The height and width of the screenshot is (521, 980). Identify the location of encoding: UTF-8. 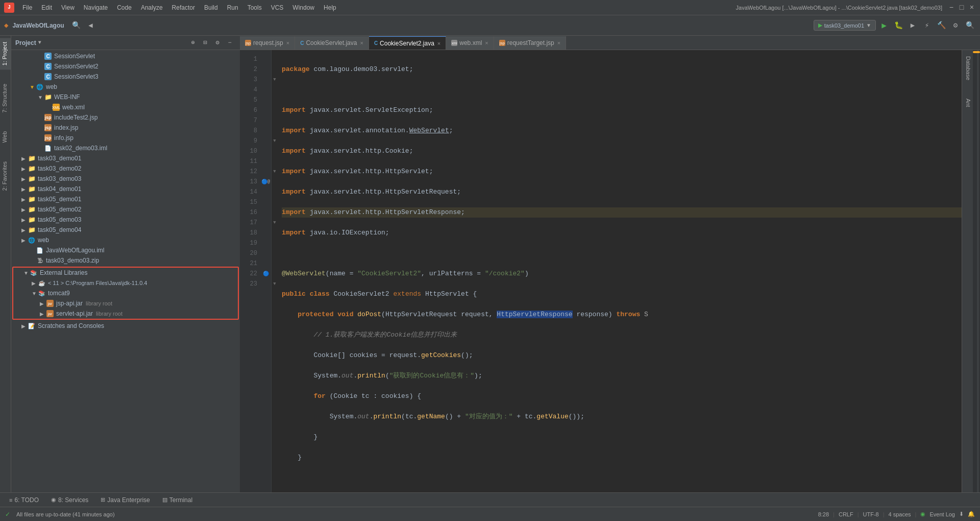
(871, 514).